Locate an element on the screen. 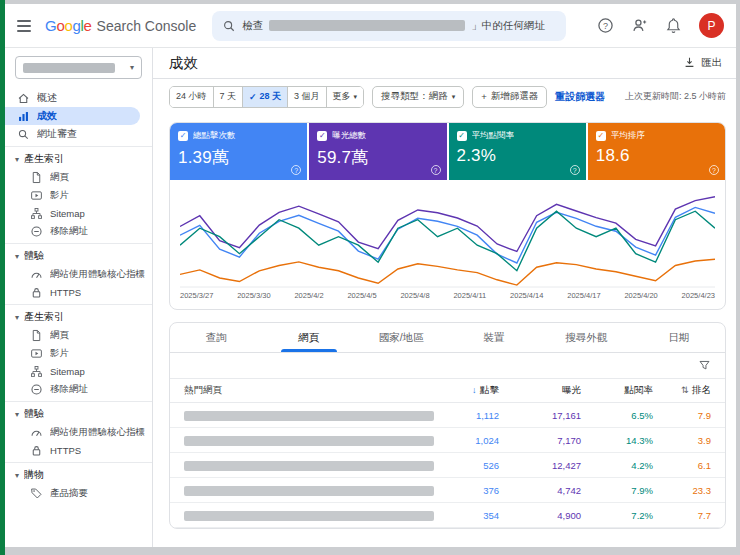  cell-impressions: 4,742 is located at coordinates (554, 490).